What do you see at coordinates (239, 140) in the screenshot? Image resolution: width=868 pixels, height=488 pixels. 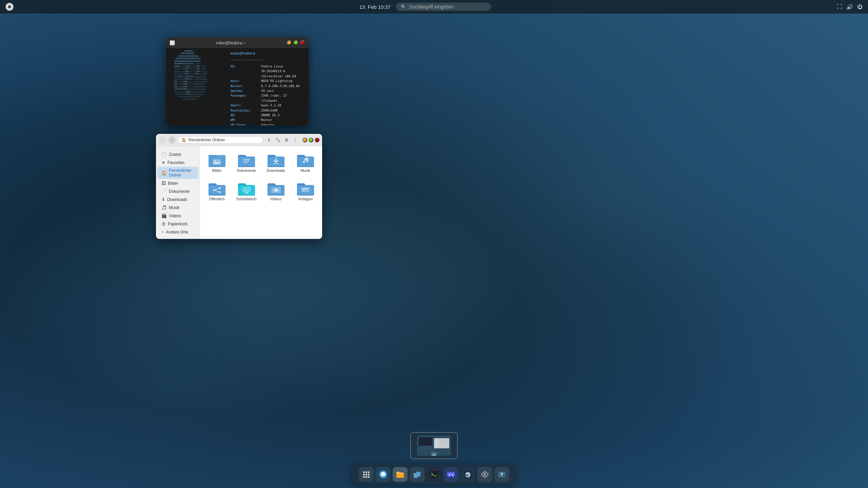 I see `filemanager-titlebar: ‹ › 🏠 Persönlicher Ordner ℹ 🔍 ⊞ ⋮ − □ ×` at bounding box center [239, 140].